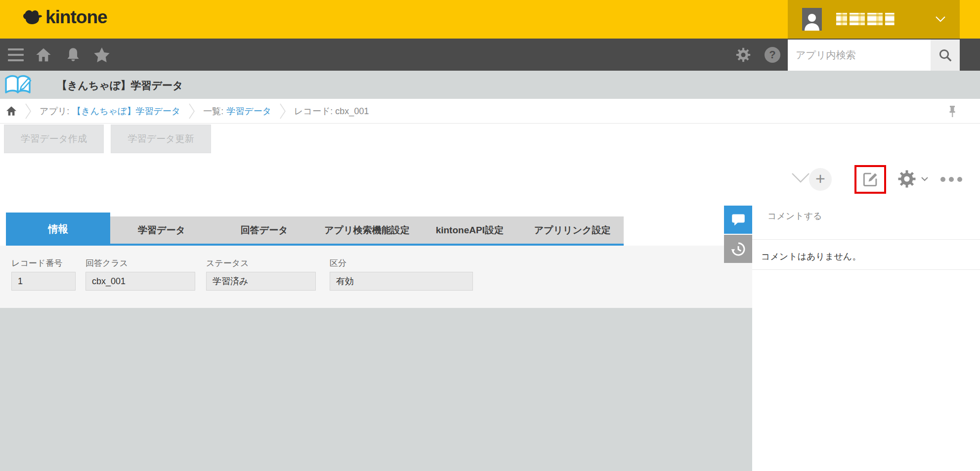 The height and width of the screenshot is (471, 980). What do you see at coordinates (11, 111) in the screenshot?
I see `breadcrumb-home-icon` at bounding box center [11, 111].